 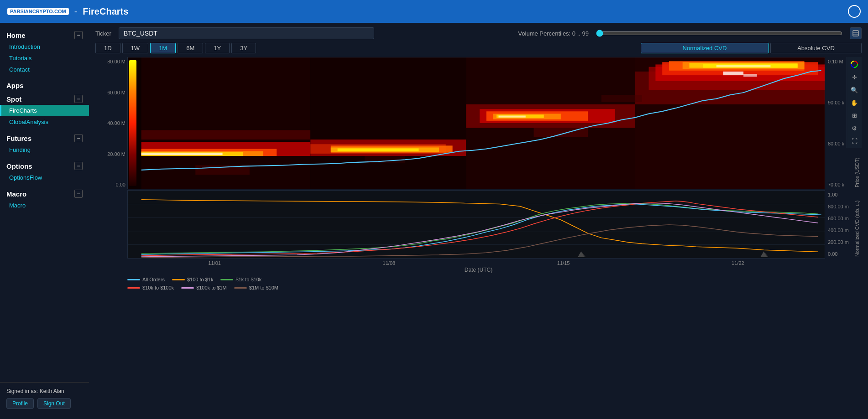 What do you see at coordinates (478, 279) in the screenshot?
I see `legend-area: All Orders $100 to $1k $1k to $10k` at bounding box center [478, 279].